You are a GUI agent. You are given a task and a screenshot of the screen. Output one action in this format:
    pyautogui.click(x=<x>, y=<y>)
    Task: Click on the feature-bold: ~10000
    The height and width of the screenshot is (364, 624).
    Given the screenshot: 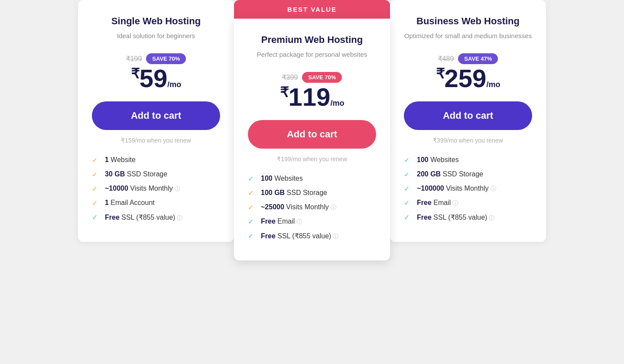 What is the action you would take?
    pyautogui.click(x=117, y=188)
    